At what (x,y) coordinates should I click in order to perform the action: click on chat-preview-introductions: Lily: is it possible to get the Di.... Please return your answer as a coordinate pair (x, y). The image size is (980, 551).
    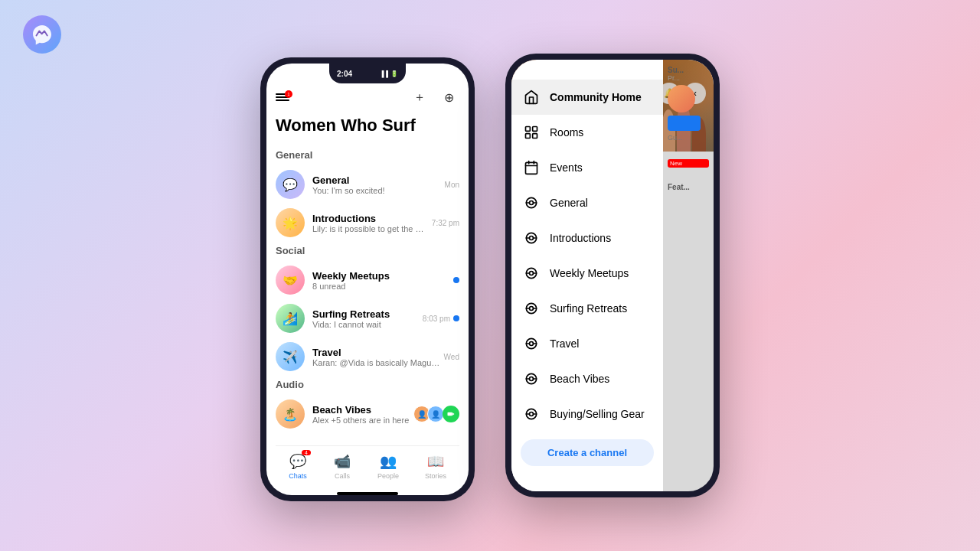
    Looking at the image, I should click on (371, 229).